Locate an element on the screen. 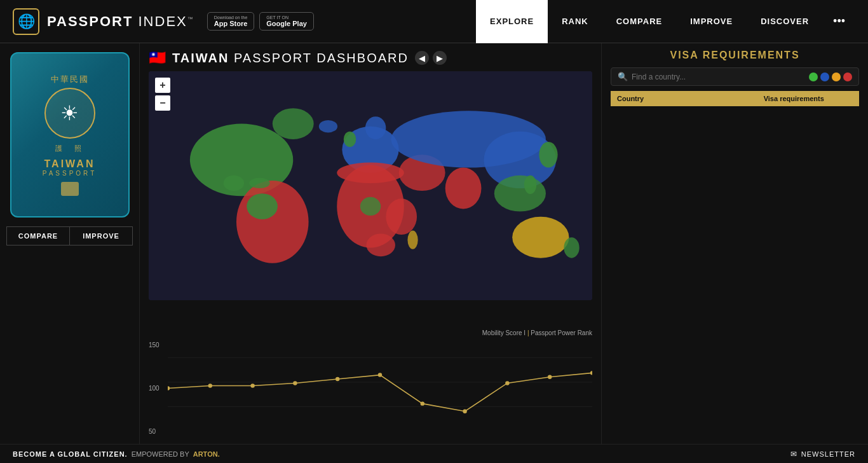  logo-area: 🌐 PASSPORT INDEX™ is located at coordinates (104, 22).